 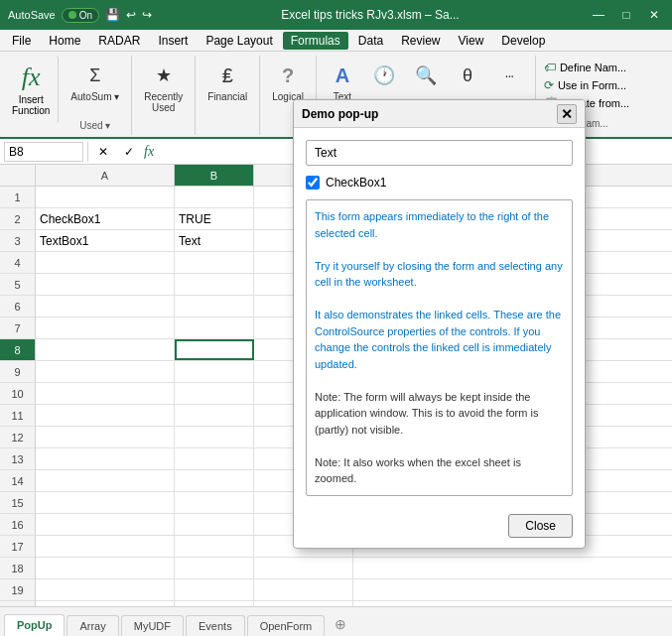 I want to click on menu-insert: Insert, so click(x=173, y=41).